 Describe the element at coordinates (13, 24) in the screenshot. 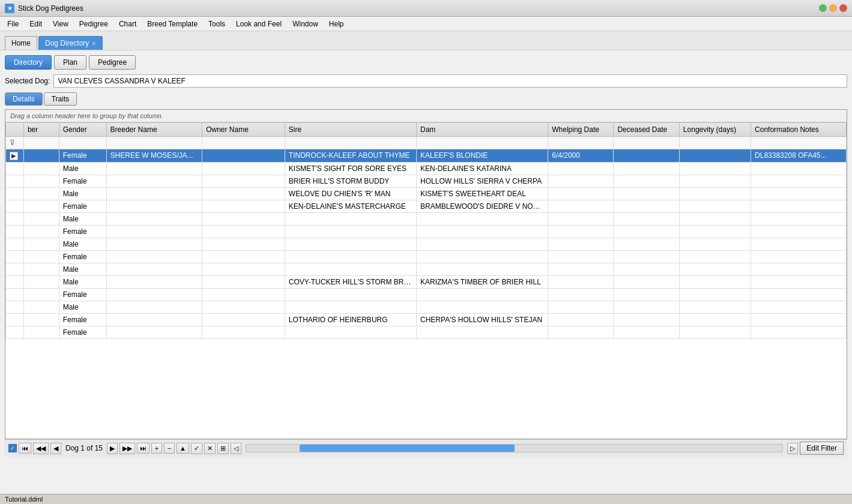

I see `menu-file: File` at that location.